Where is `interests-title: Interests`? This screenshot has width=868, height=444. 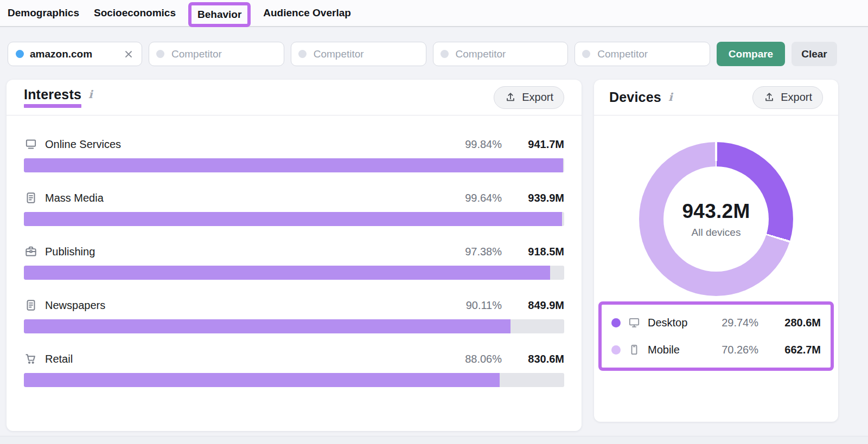
interests-title: Interests is located at coordinates (53, 94).